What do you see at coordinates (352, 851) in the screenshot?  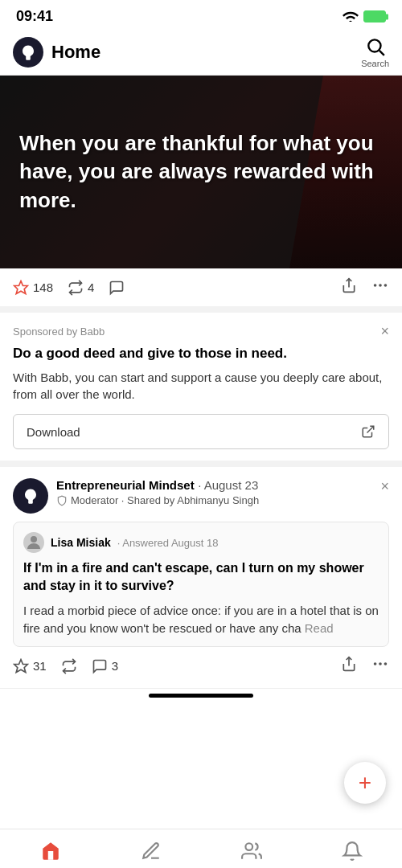 I see `nav-notifications-button` at bounding box center [352, 851].